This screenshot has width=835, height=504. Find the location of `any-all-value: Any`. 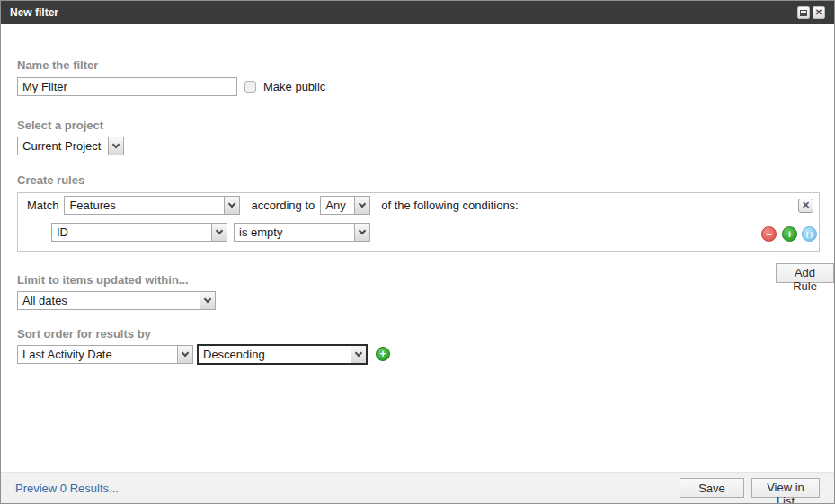

any-all-value: Any is located at coordinates (338, 205).